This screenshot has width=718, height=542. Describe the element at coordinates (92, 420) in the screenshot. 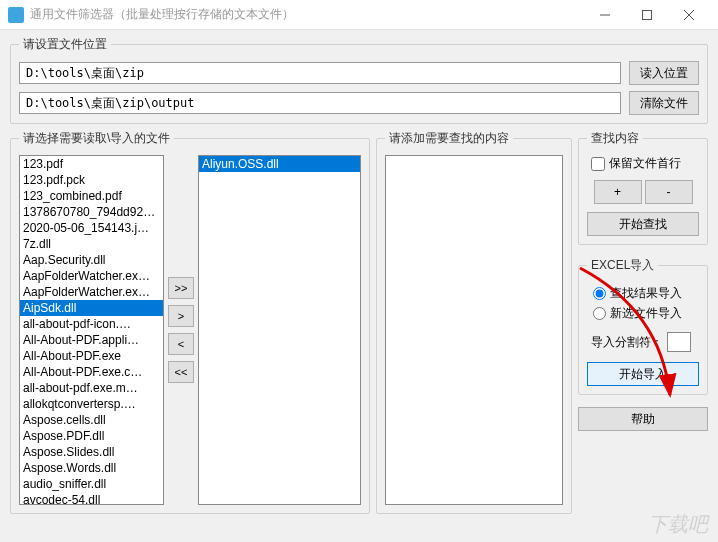

I see `list-item: Aspose.cells.dll` at that location.